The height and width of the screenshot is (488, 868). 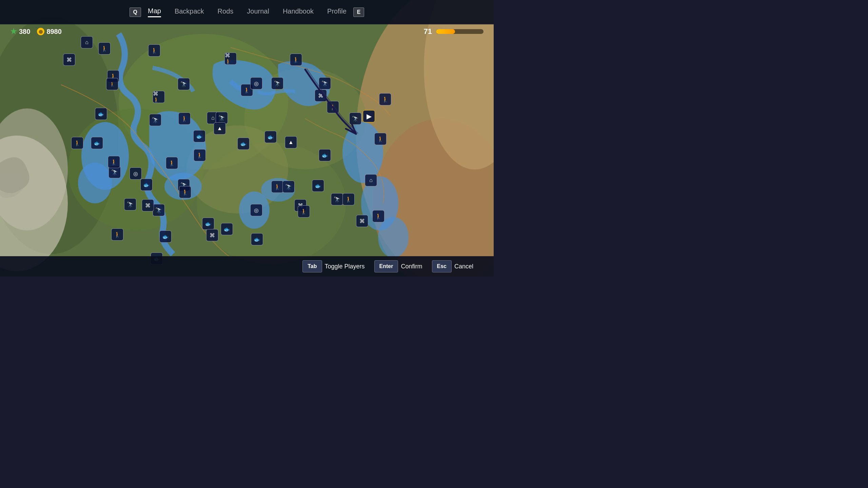 What do you see at coordinates (112, 84) in the screenshot?
I see `map-icon-walk-4: 🚶` at bounding box center [112, 84].